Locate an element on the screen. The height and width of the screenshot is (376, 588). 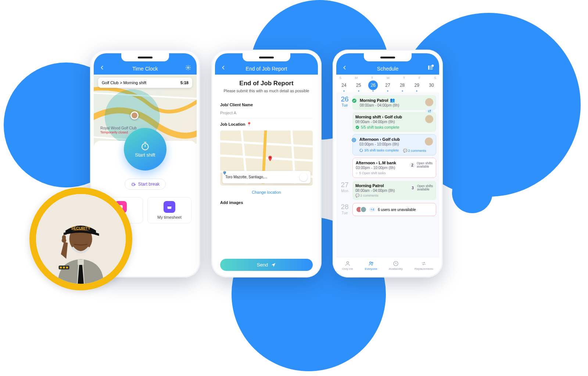
phone-job-report: End of Job Report End of Job Report Plea… is located at coordinates (266, 164).